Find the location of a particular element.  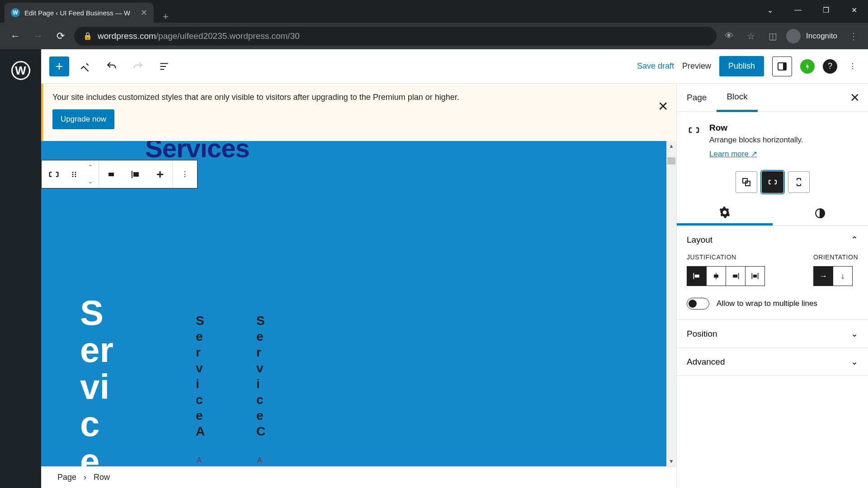

row-block-icon is located at coordinates (694, 130).